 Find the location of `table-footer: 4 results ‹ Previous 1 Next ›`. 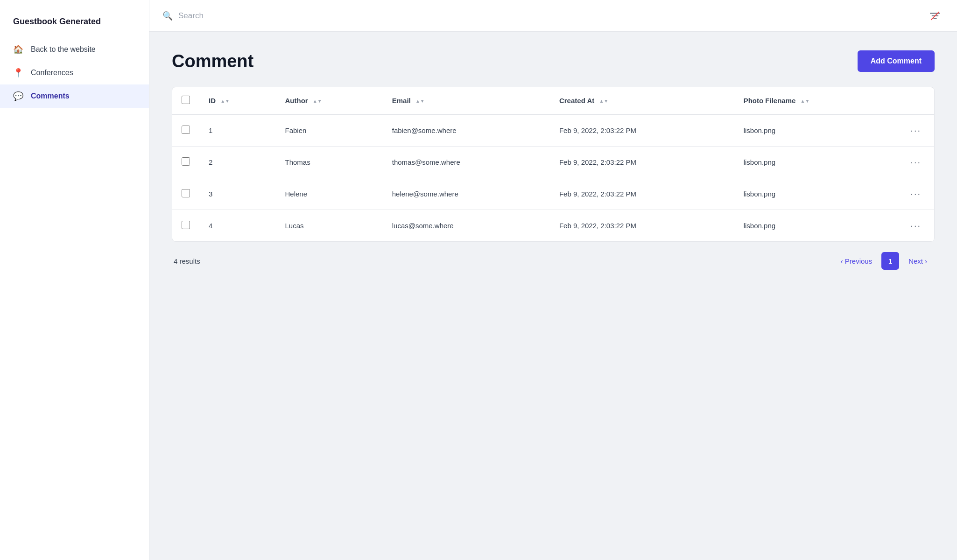

table-footer: 4 results ‹ Previous 1 Next › is located at coordinates (553, 257).